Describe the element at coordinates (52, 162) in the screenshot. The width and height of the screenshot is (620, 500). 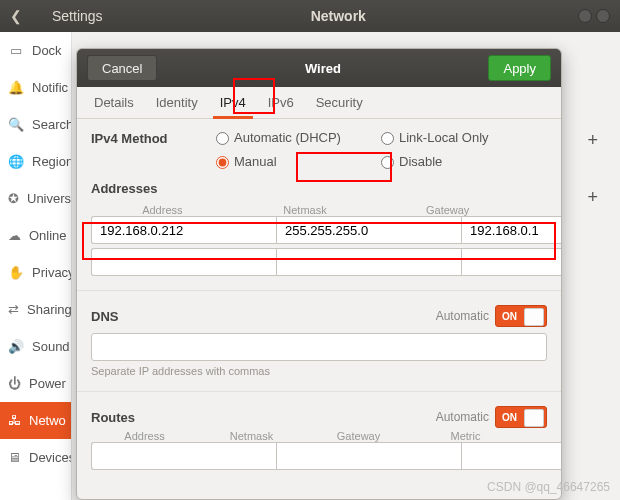
I see `sidebar-item-label: Region` at that location.